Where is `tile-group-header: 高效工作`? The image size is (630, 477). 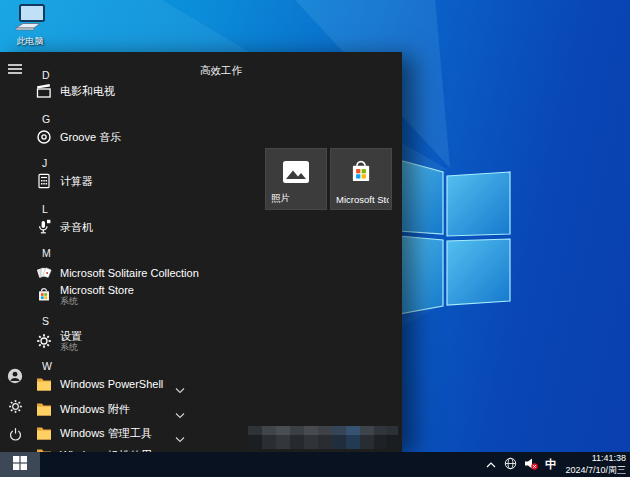 tile-group-header: 高效工作 is located at coordinates (221, 71).